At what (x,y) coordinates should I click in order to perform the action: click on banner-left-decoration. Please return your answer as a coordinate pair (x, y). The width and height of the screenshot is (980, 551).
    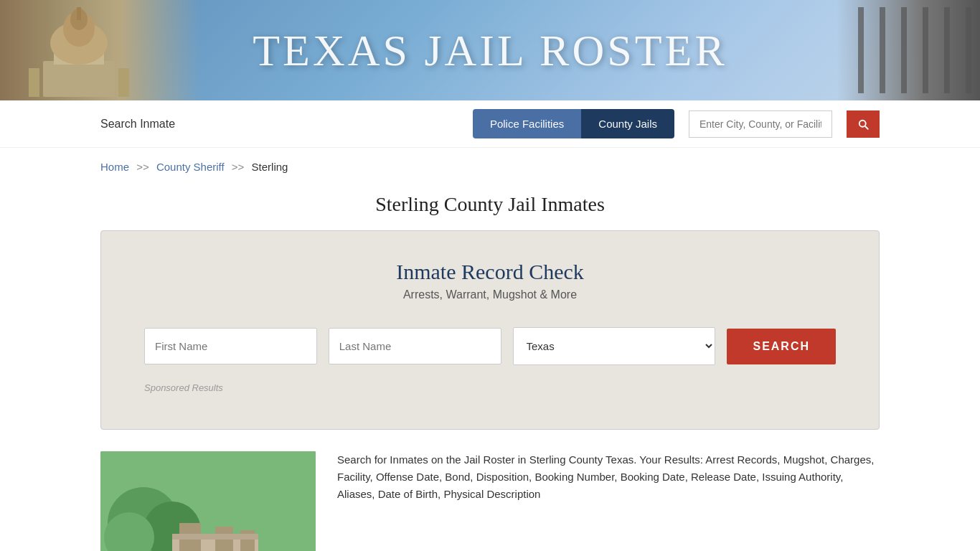
    Looking at the image, I should click on (100, 50).